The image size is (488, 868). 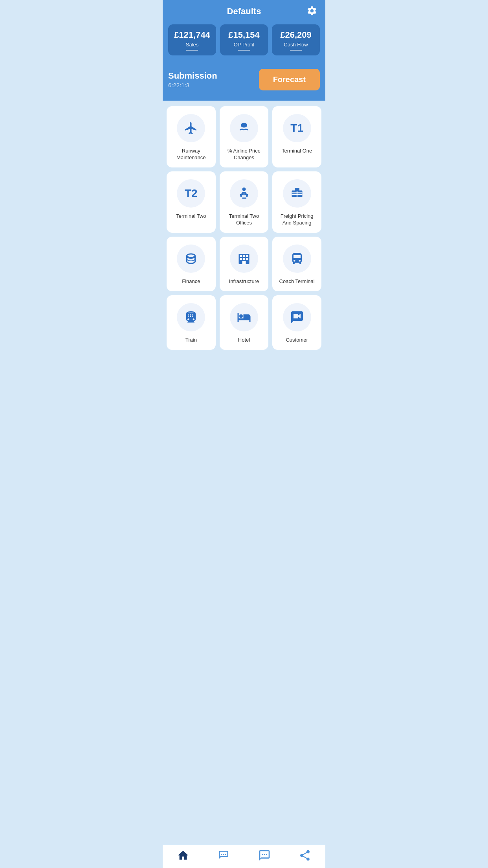 What do you see at coordinates (244, 220) in the screenshot?
I see `terminal-two-offices-label: Terminal Two Offices` at bounding box center [244, 220].